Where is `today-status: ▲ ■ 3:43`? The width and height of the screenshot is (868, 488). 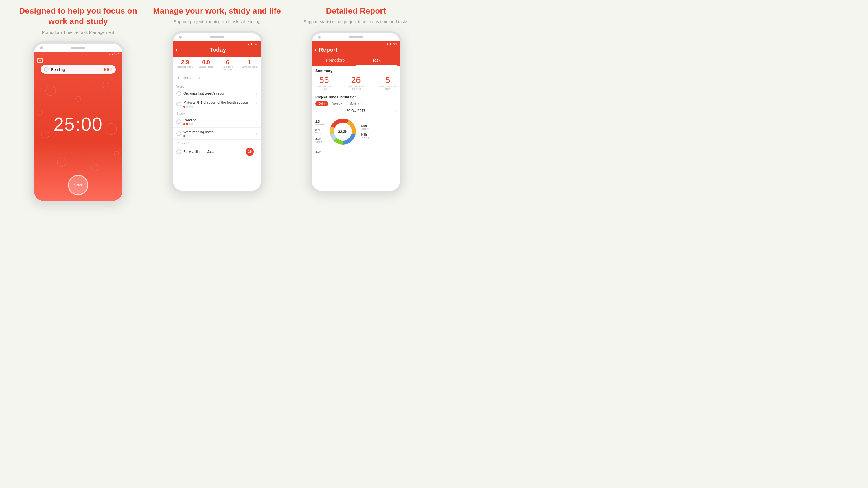 today-status: ▲ ■ 3:43 is located at coordinates (217, 44).